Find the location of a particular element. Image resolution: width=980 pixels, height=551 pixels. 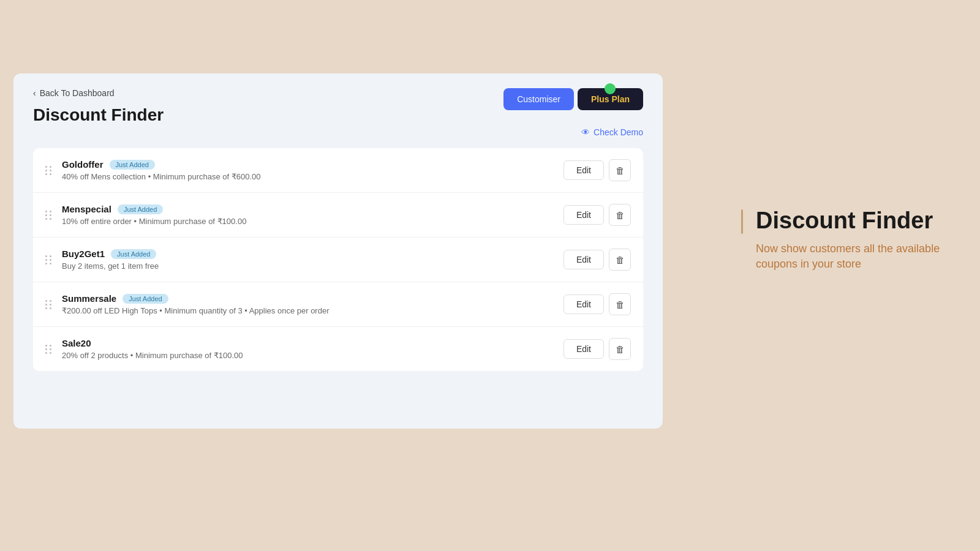

discount-description: Buy 2 items, get 1 item free is located at coordinates (312, 266).